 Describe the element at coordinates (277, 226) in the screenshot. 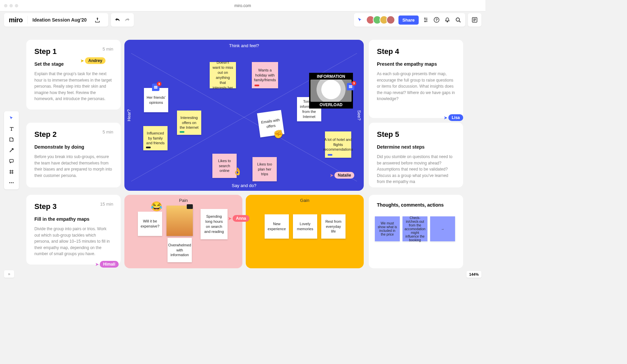

I see `sticky-note: New experience` at that location.